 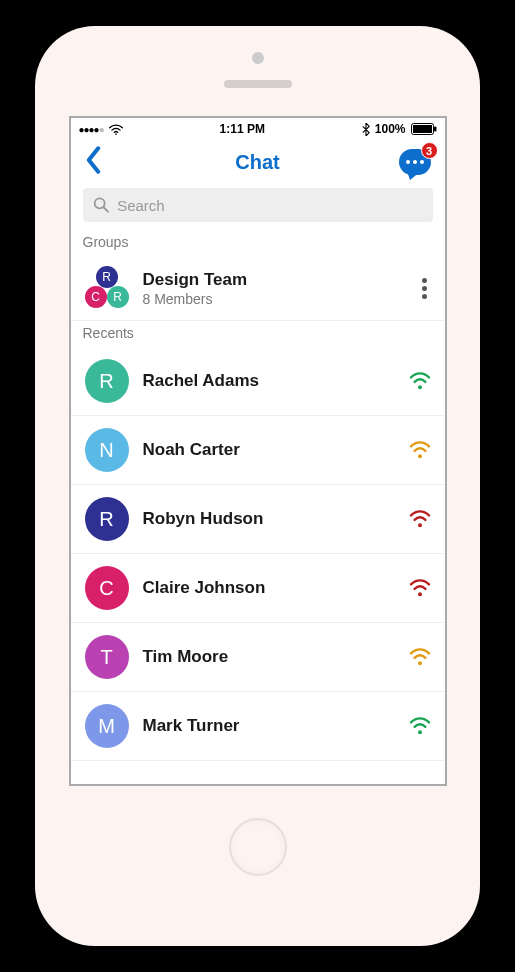 I want to click on group-subtitle: 8 Members, so click(x=274, y=299).